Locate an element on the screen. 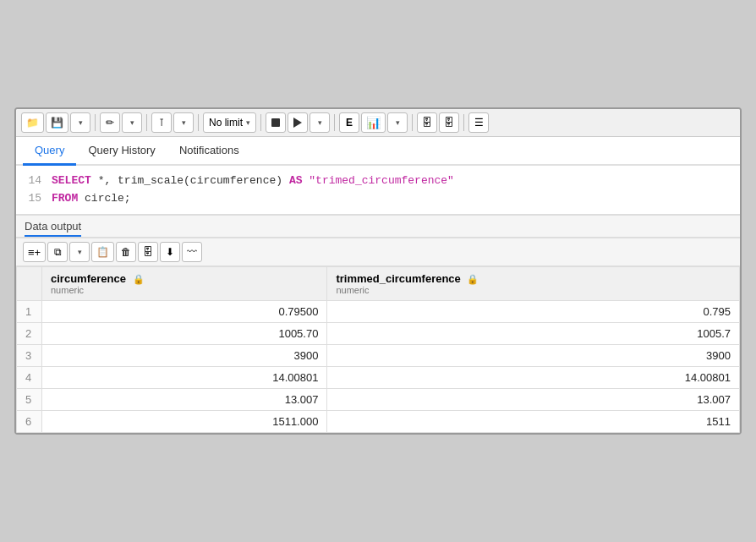 The image size is (756, 542). from-keyword: FROM is located at coordinates (64, 198).